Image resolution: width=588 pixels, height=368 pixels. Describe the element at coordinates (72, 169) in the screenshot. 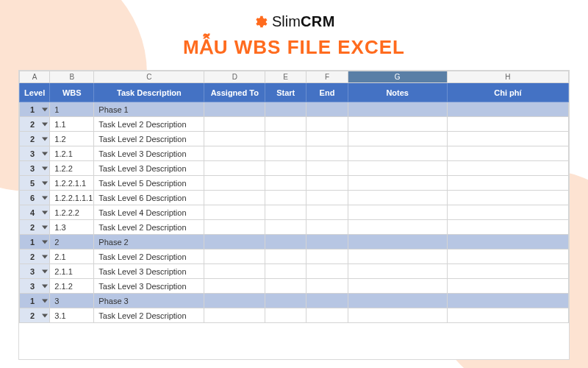

I see `cell-wbs: 1.2.2` at that location.